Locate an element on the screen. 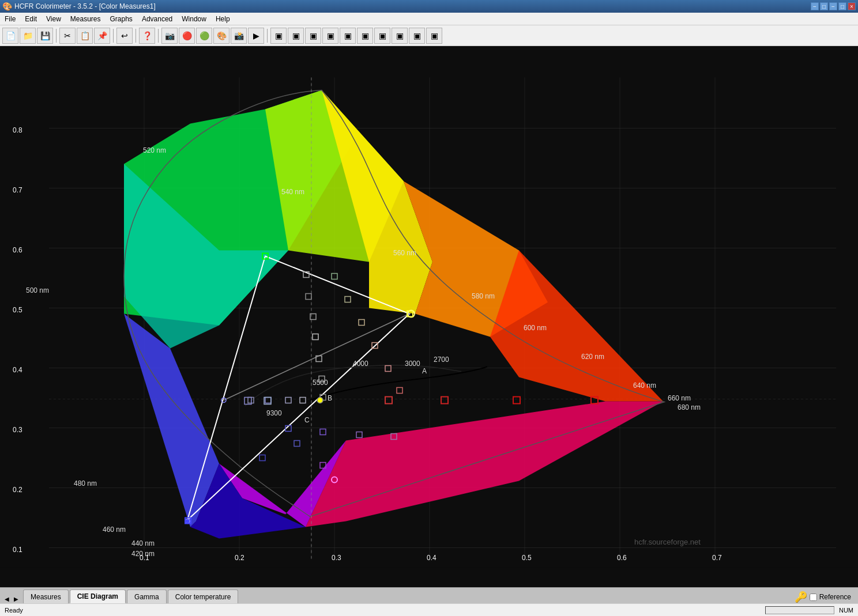  title-bar: 🎨 HCFR Colorimeter - 3.5.2 - [Color Meas… is located at coordinates (429, 6).